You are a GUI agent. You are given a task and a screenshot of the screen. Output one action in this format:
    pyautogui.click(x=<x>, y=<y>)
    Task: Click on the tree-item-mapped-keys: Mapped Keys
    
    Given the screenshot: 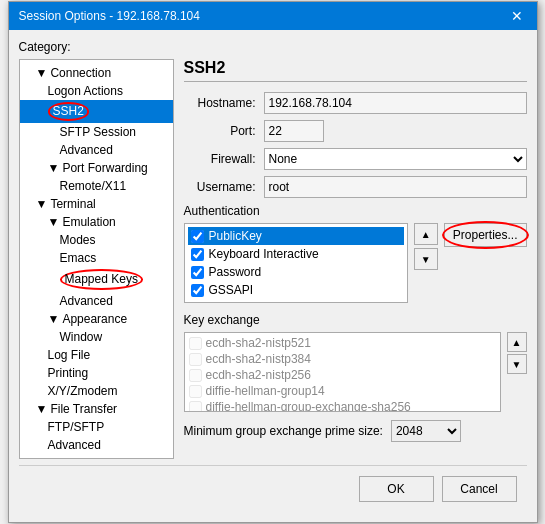 What is the action you would take?
    pyautogui.click(x=96, y=280)
    